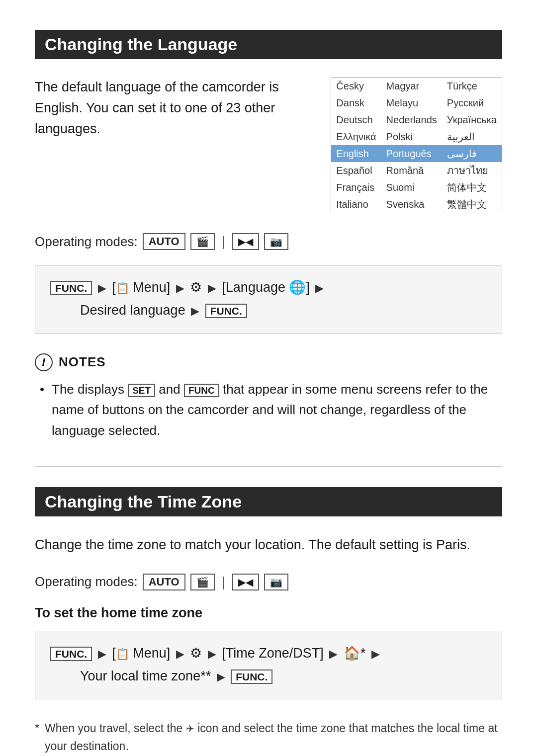 This screenshot has height=756, width=537. Describe the element at coordinates (226, 311) in the screenshot. I see `func-badge-1b: FUNC.` at that location.